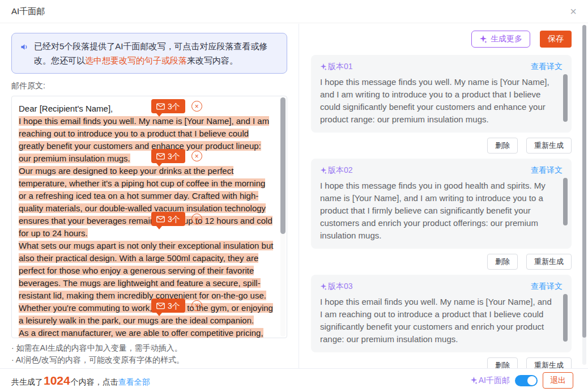  Describe the element at coordinates (28, 11) in the screenshot. I see `dialog-title: AI千面邮` at that location.